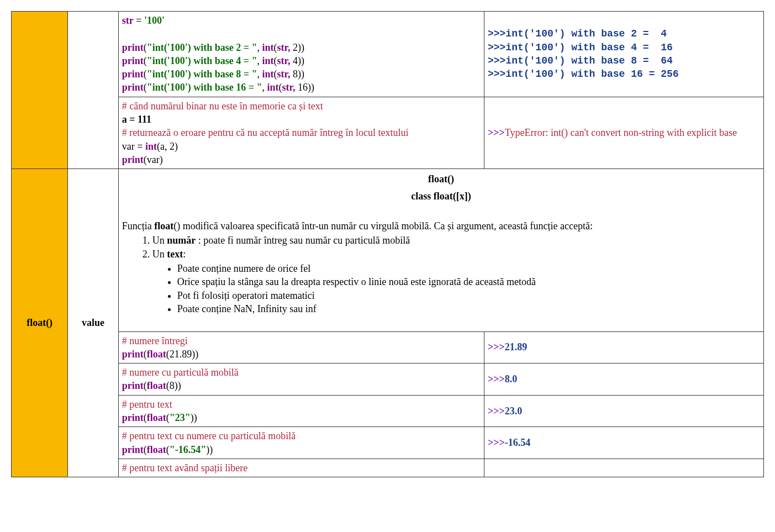  What do you see at coordinates (468, 268) in the screenshot?
I see `list-item: Poate conține numere de orice fel` at bounding box center [468, 268].